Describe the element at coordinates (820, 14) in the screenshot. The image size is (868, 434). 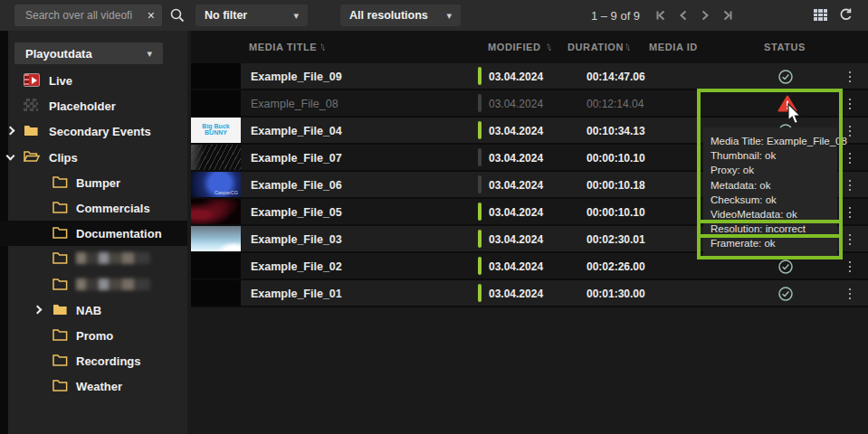
I see `grid-view-icon` at that location.